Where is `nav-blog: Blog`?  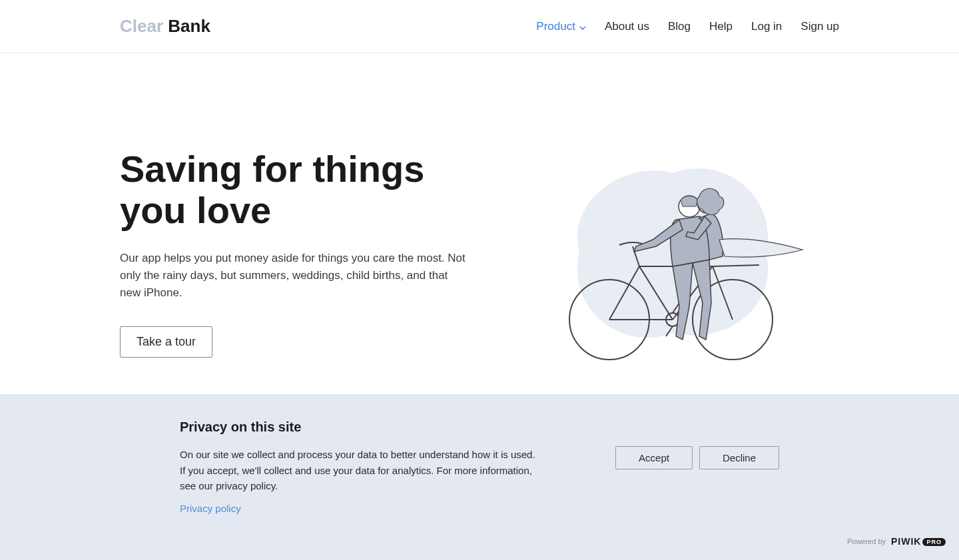
nav-blog: Blog is located at coordinates (679, 27).